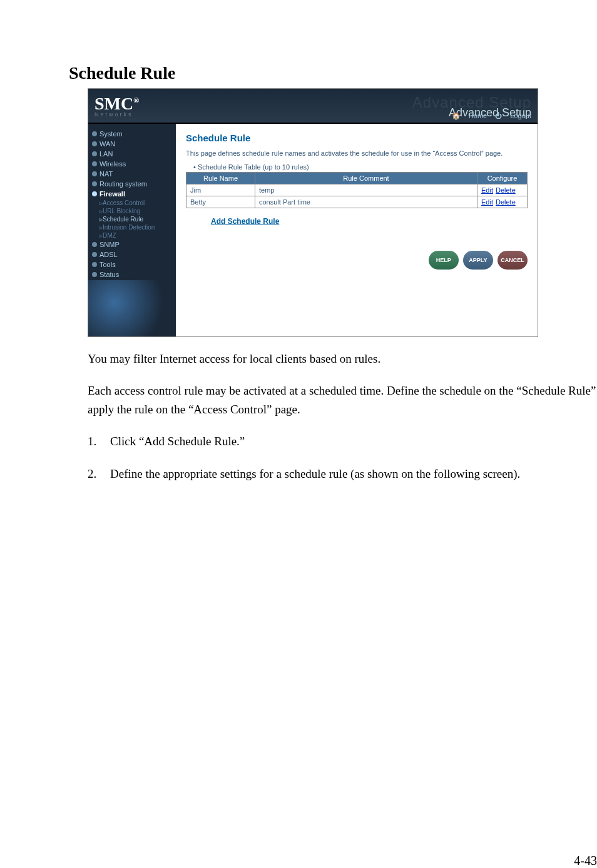 This screenshot has width=597, height=868. What do you see at coordinates (99, 474) in the screenshot?
I see `step-number: 2.` at bounding box center [99, 474].